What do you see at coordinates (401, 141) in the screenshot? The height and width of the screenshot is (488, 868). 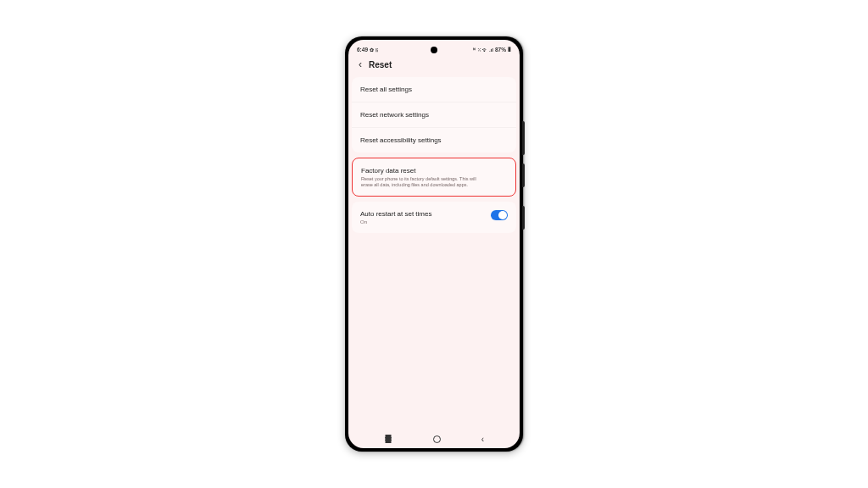 I see `item-label: Reset accessibility settings` at bounding box center [401, 141].